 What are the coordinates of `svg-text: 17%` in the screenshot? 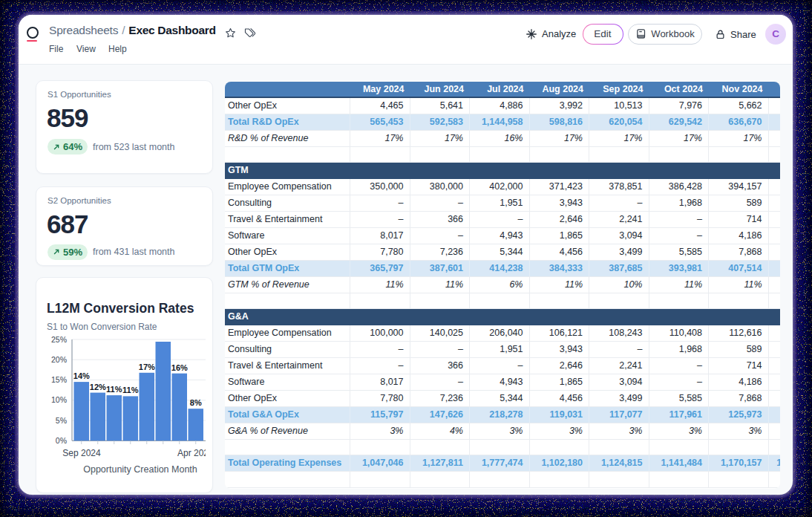 It's located at (147, 367).